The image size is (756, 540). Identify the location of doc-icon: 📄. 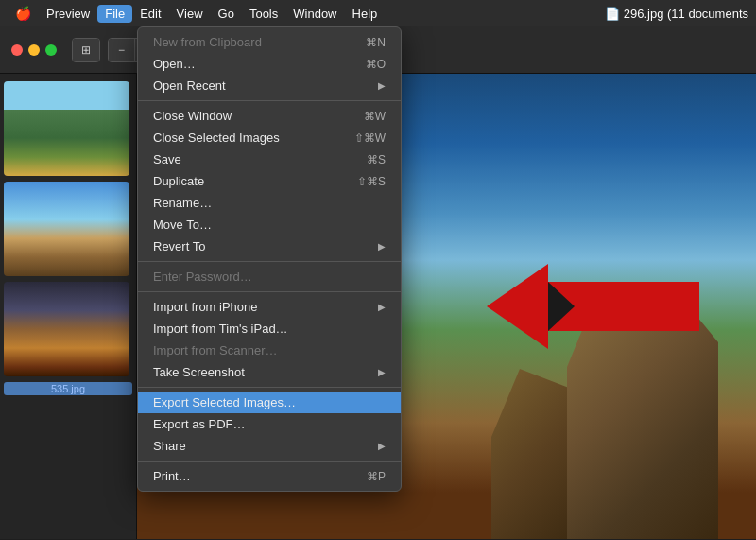
(612, 13).